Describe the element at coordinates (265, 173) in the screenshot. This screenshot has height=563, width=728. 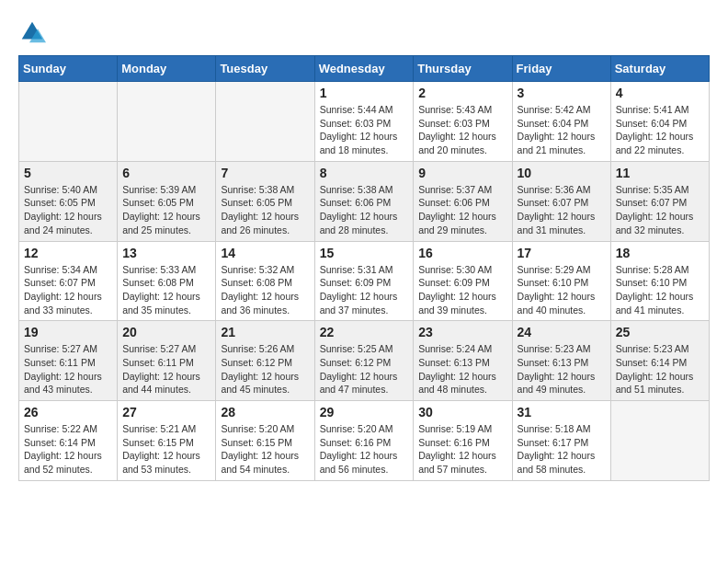
I see `day-number: 7` at that location.